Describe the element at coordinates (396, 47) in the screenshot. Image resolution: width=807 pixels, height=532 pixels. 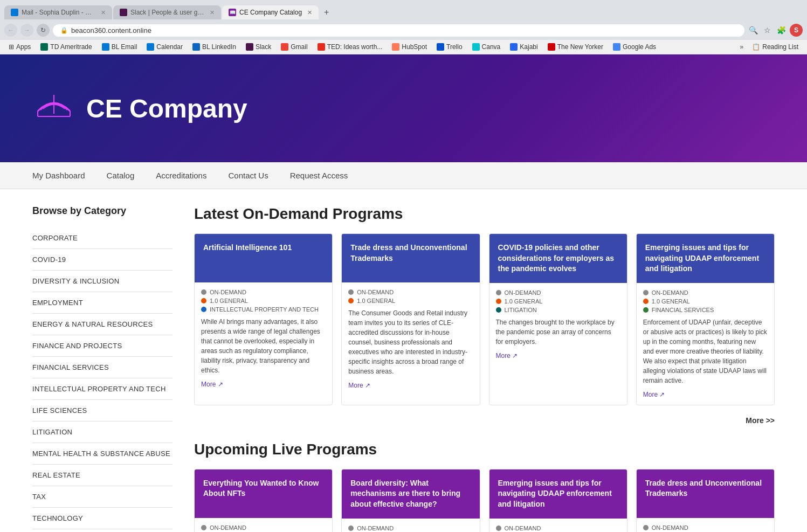
I see `hubspot-favicon` at that location.